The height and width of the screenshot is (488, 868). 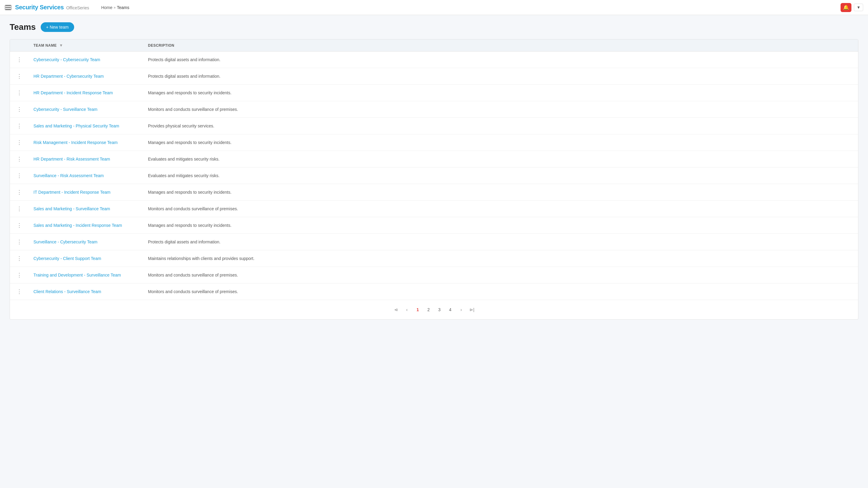 I want to click on page-next-button: ›, so click(x=461, y=310).